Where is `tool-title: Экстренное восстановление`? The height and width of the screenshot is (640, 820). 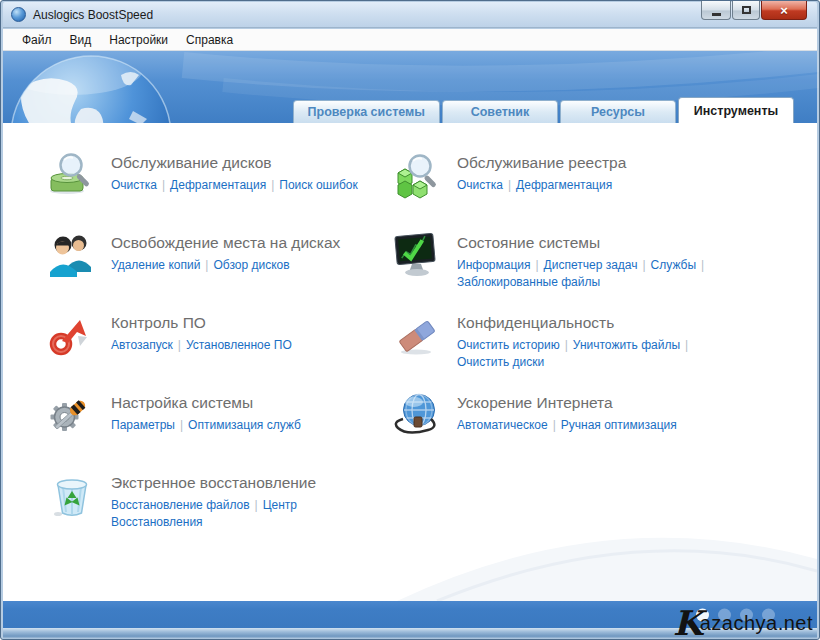
tool-title: Экстренное восстановление is located at coordinates (242, 483).